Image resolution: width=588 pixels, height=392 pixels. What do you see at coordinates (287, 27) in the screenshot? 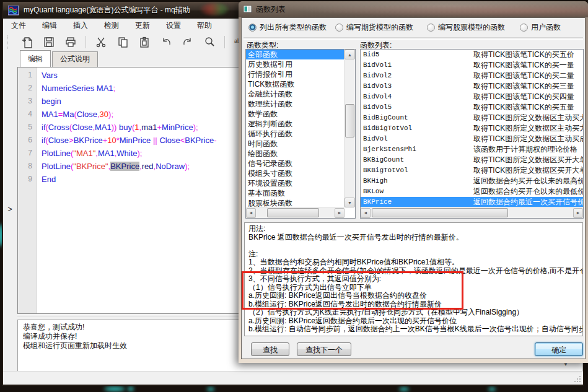
I see `radio-all: 列出所有类型的函数` at bounding box center [287, 27].